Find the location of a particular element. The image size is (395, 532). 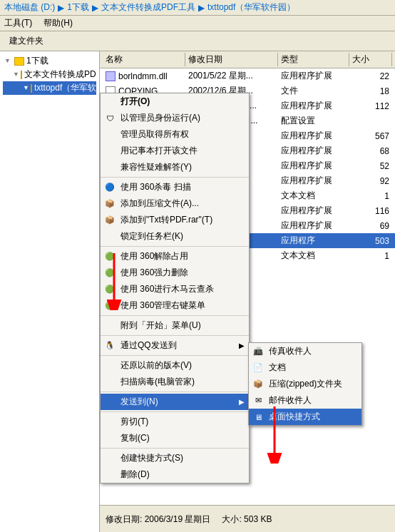

context-menu-item: 兼容性疑难解答(Y) is located at coordinates (175, 167).